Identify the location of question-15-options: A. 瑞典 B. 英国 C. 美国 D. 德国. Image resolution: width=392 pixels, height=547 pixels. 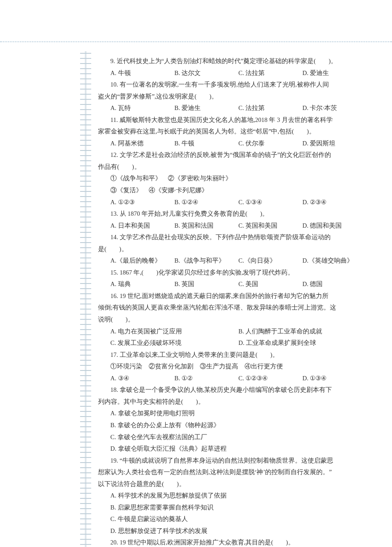
(232, 284).